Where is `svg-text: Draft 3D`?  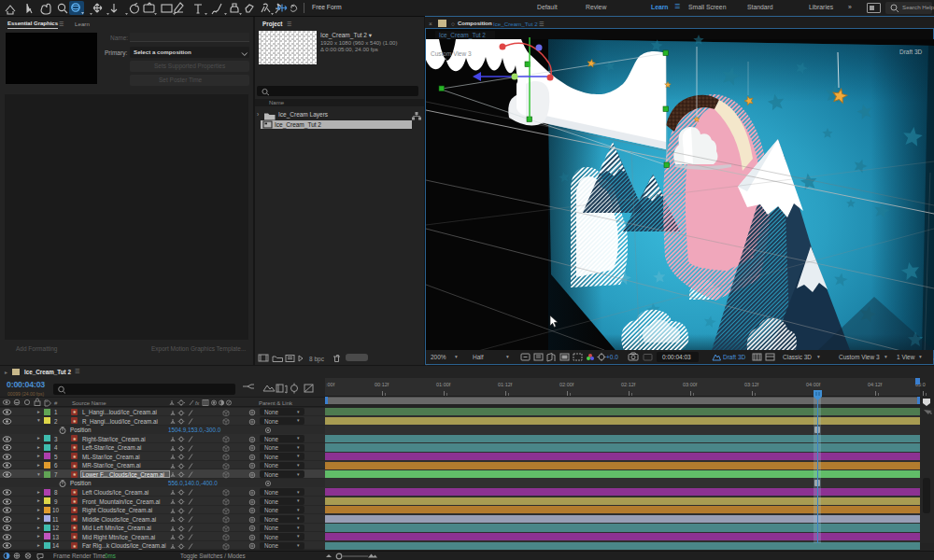
svg-text: Draft 3D is located at coordinates (912, 52).